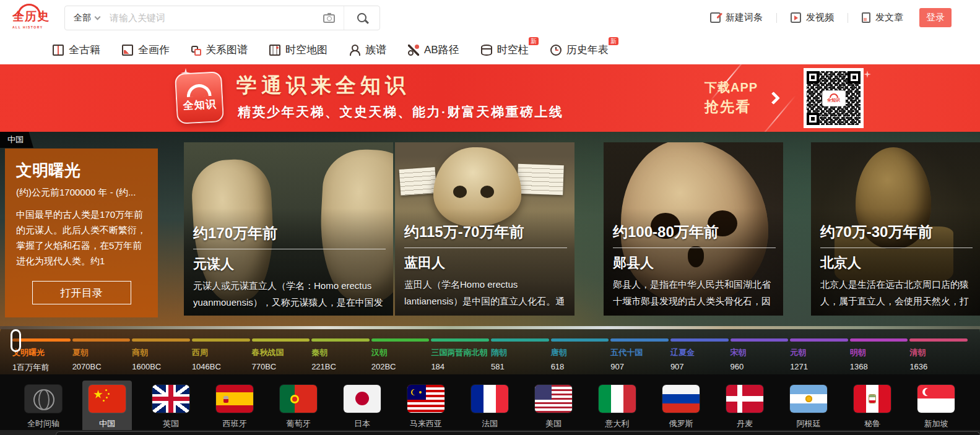  I want to click on app-logo: 全历史 ALL HISTORY, so click(32, 19).